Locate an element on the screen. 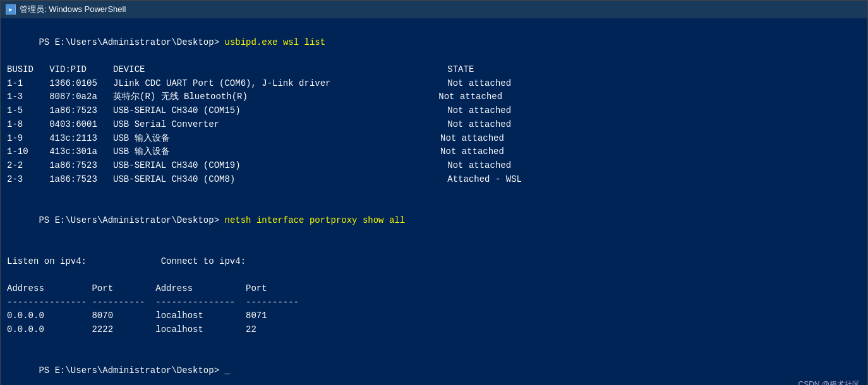 This screenshot has width=868, height=385. titlebar-title: 管理员: Windows PowerShell is located at coordinates (73, 9).